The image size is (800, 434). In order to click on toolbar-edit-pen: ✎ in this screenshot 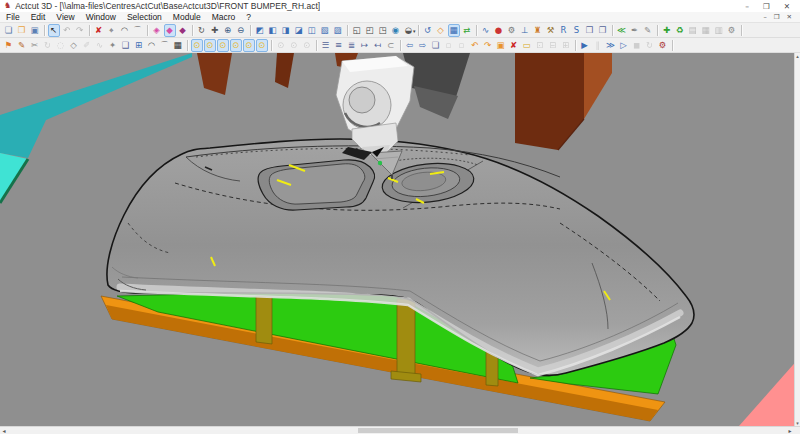, I will do `click(648, 30)`.